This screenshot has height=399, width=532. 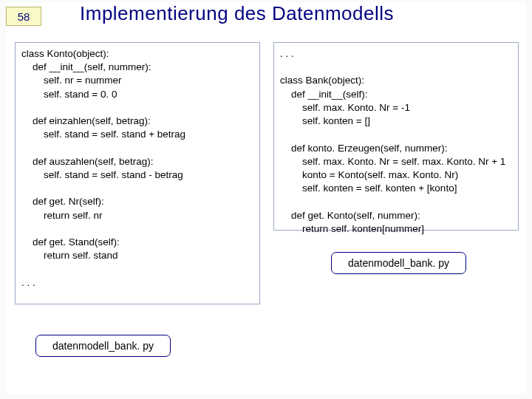 What do you see at coordinates (236, 13) in the screenshot?
I see `slide-title: Implementierung des Datenmodells` at bounding box center [236, 13].